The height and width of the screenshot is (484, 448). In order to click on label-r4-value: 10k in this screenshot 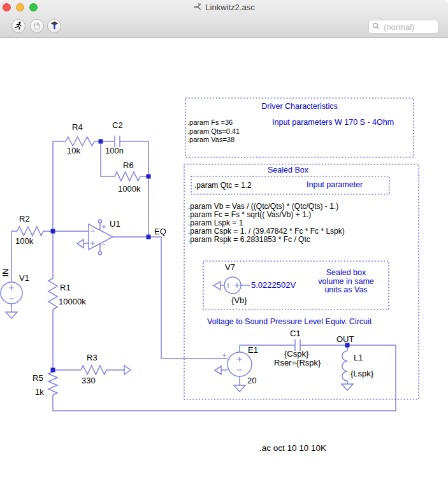, I will do `click(74, 151)`.